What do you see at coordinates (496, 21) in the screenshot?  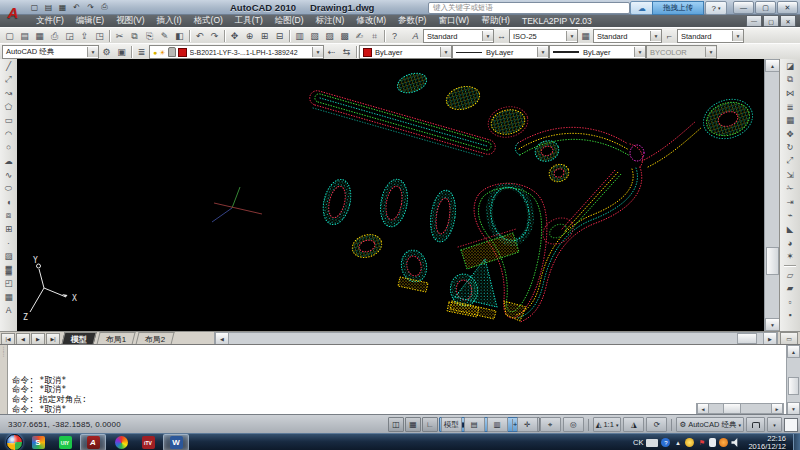 I see `menu-item: 帮助(H)` at bounding box center [496, 21].